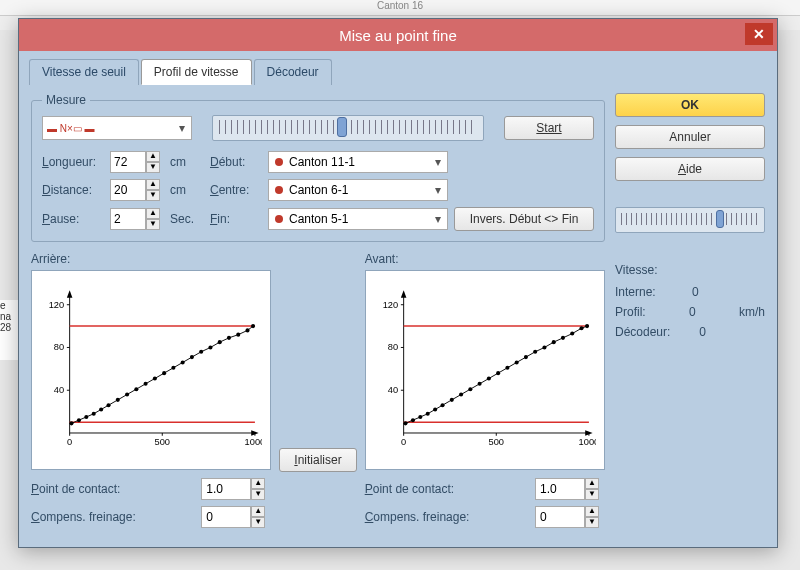  Describe the element at coordinates (116, 489) in the screenshot. I see `rear-contact-label: Point de contact:` at that location.